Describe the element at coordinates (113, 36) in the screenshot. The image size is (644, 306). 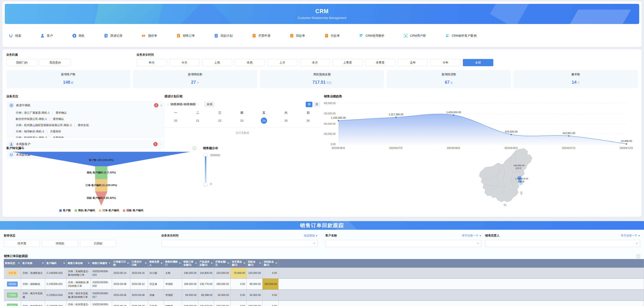
I see `nav-item-跟进记录: 跟进记录` at that location.